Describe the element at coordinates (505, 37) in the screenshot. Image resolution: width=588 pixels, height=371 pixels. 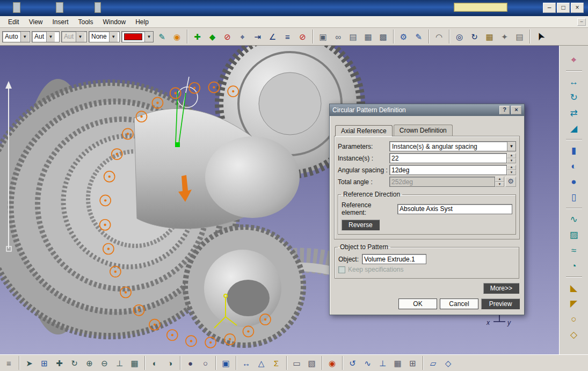
I see `render-style-icon: ✦` at that location.